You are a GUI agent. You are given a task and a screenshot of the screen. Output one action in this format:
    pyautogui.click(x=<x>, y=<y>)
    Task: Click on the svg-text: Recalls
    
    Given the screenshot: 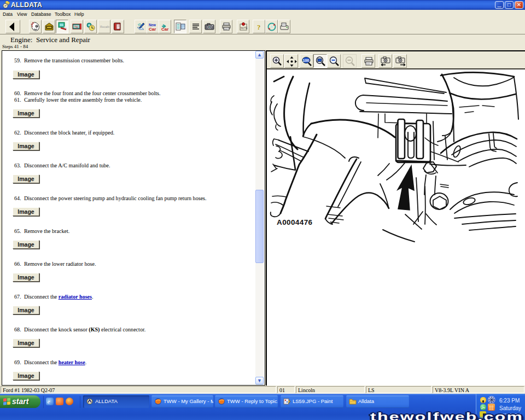 What is the action you would take?
    pyautogui.click(x=105, y=27)
    